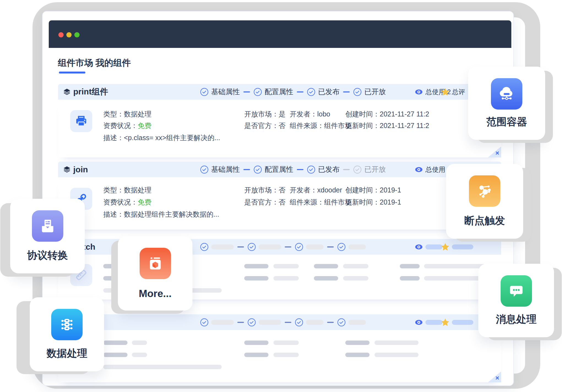 This screenshot has width=562, height=392. What do you see at coordinates (47, 236) in the screenshot?
I see `floating-card-protocol-conversion: 协议转换` at bounding box center [47, 236].